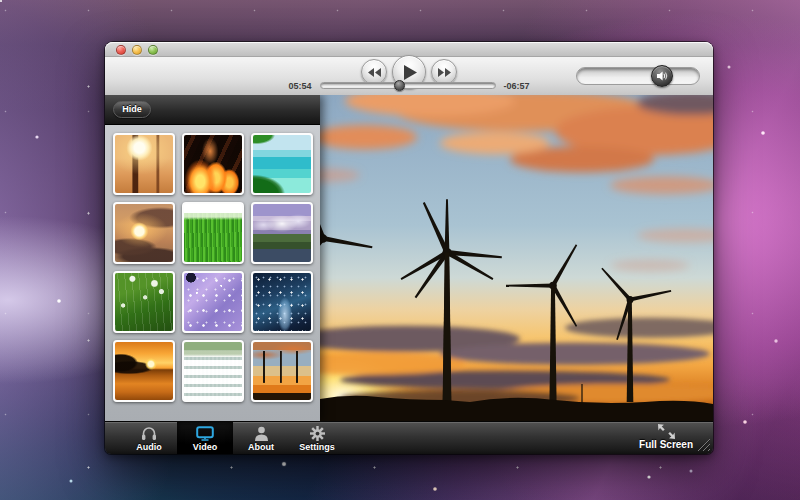  I want to click on hide-sidebar-button: Hide, so click(132, 110).